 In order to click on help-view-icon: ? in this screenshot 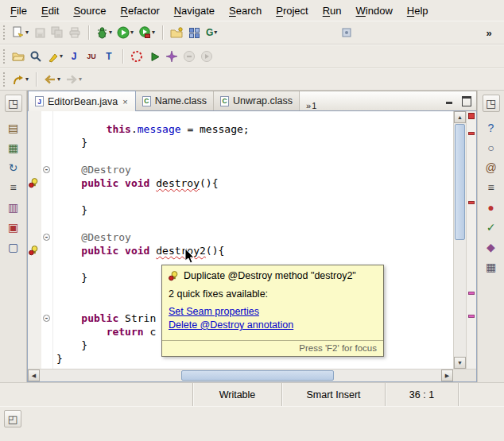, I will do `click(491, 128)`.